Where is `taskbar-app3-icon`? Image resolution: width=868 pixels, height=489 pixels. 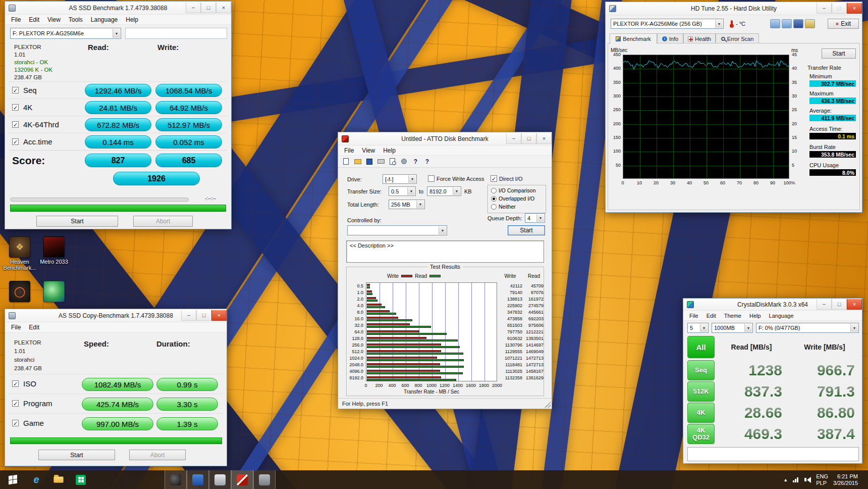 taskbar-app3-icon is located at coordinates (220, 480).